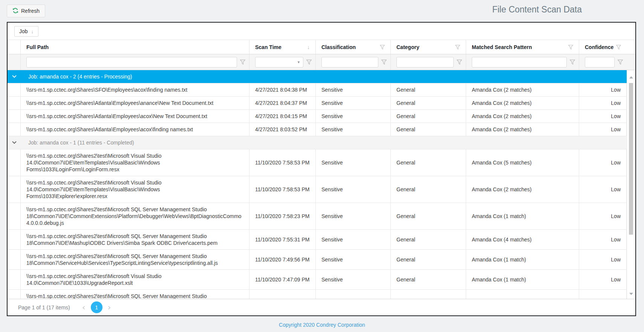 This screenshot has height=332, width=644. I want to click on group-header-row: Job: amanda cox - 2 (4 entries - Process…, so click(317, 77).